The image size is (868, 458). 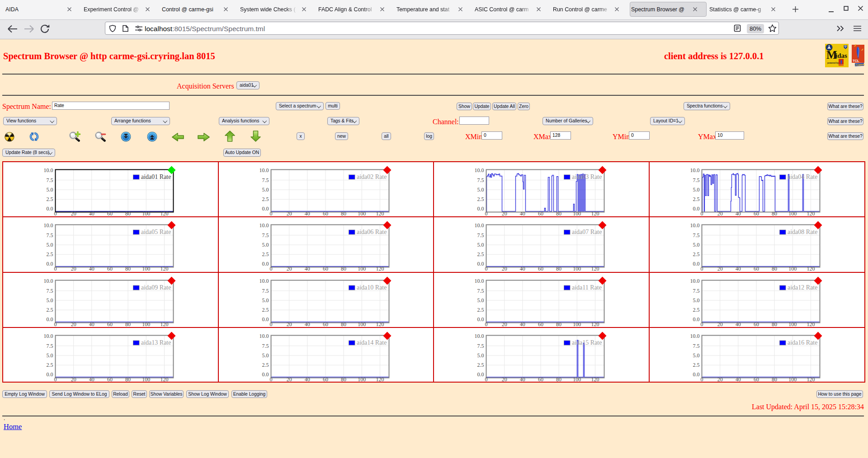 What do you see at coordinates (802, 287) in the screenshot?
I see `svg-text: aida12 Rate` at bounding box center [802, 287].